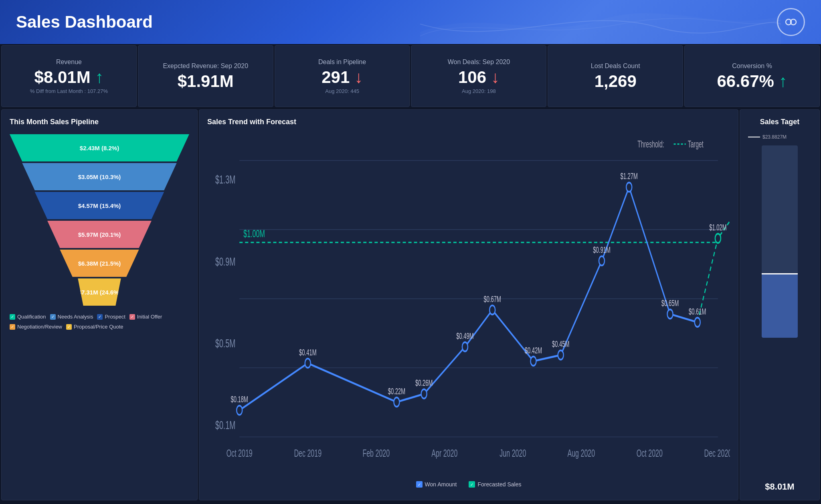 The height and width of the screenshot is (504, 821). Describe the element at coordinates (774, 137) in the screenshot. I see `target-amount-label: $23.8827M` at that location.